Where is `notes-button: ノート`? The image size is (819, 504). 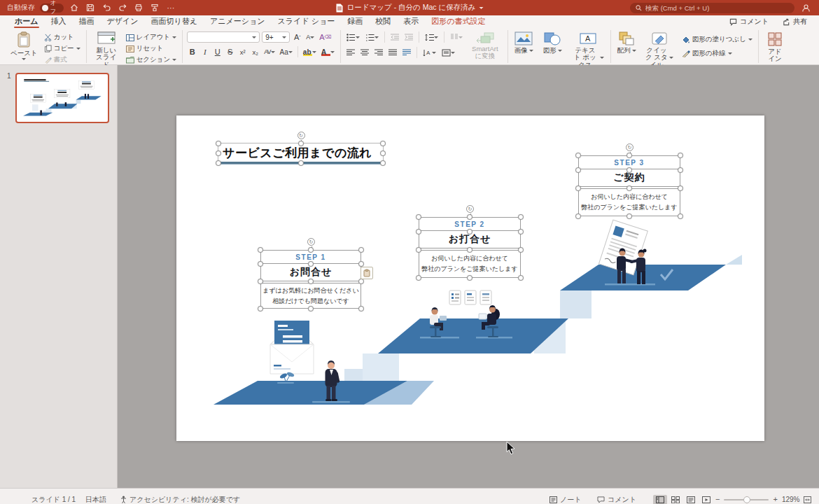 notes-button: ノート is located at coordinates (566, 500).